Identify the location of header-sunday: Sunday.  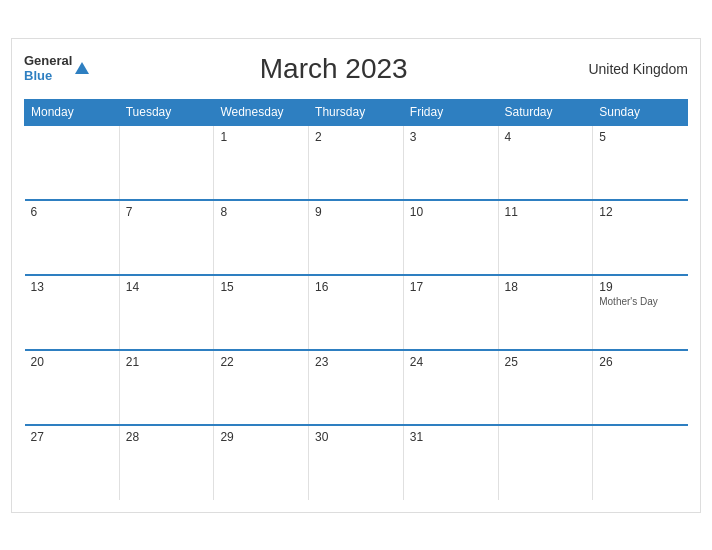
(640, 112).